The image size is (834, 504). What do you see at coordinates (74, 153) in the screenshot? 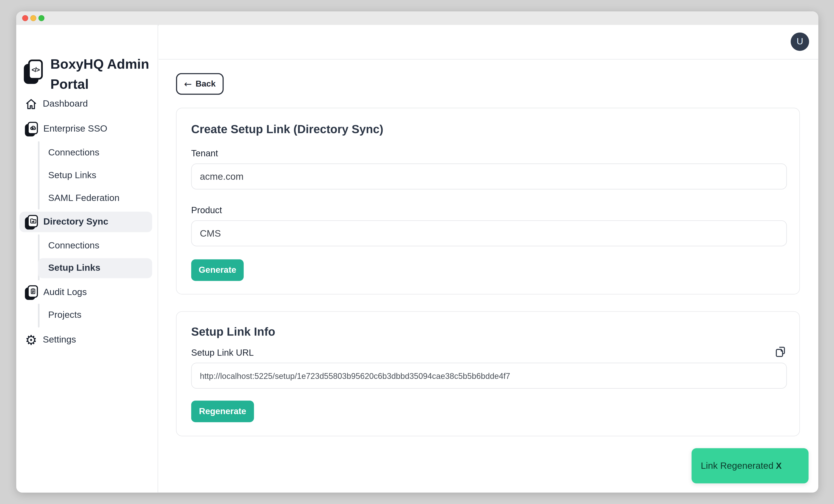
I see `sidebar-item-sso-connections: Connections` at bounding box center [74, 153].